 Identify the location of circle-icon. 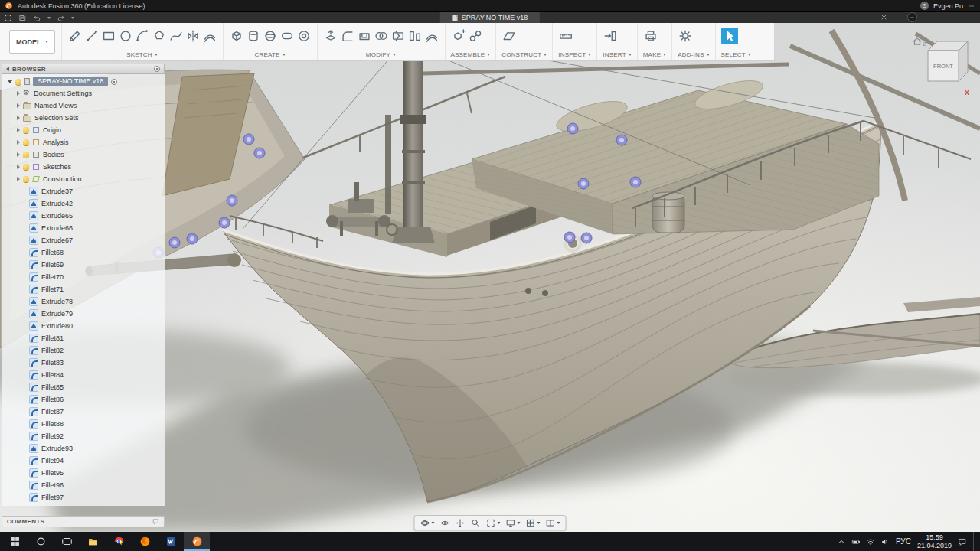
(126, 36).